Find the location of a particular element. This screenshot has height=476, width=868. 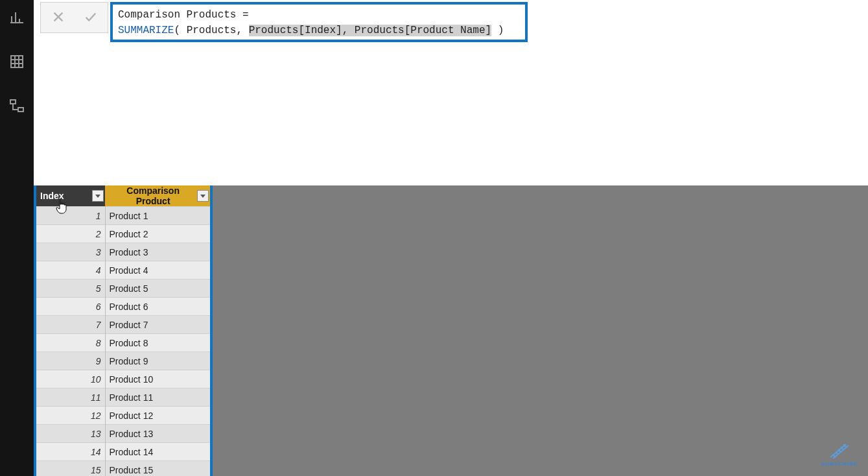

table-row: 1Product 1 is located at coordinates (123, 216).